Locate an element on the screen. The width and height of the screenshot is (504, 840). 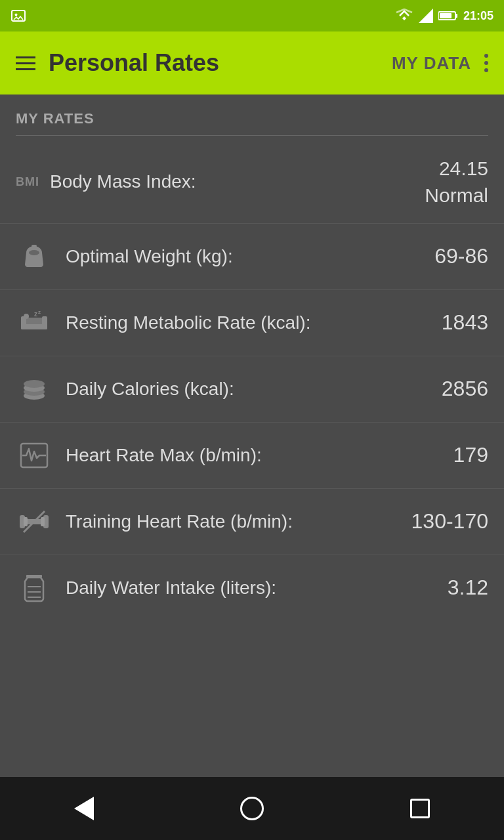
photo-icon is located at coordinates (18, 16).